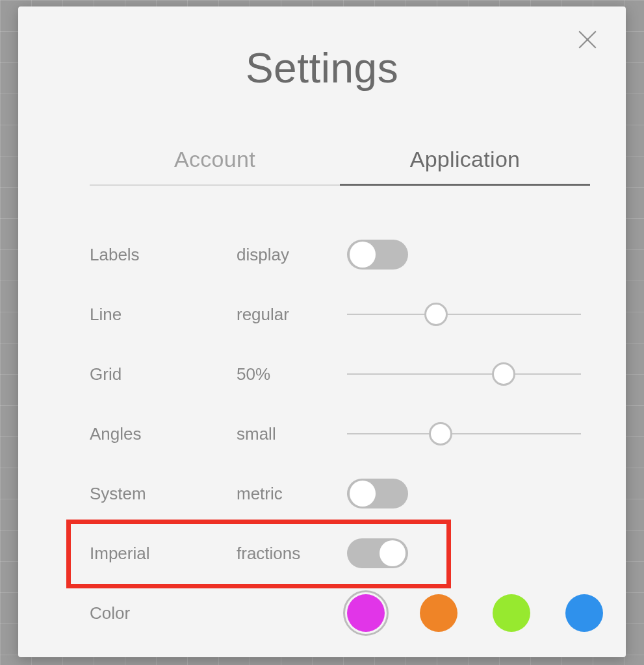 The width and height of the screenshot is (644, 665). What do you see at coordinates (214, 166) in the screenshot?
I see `tab-account: Account` at bounding box center [214, 166].